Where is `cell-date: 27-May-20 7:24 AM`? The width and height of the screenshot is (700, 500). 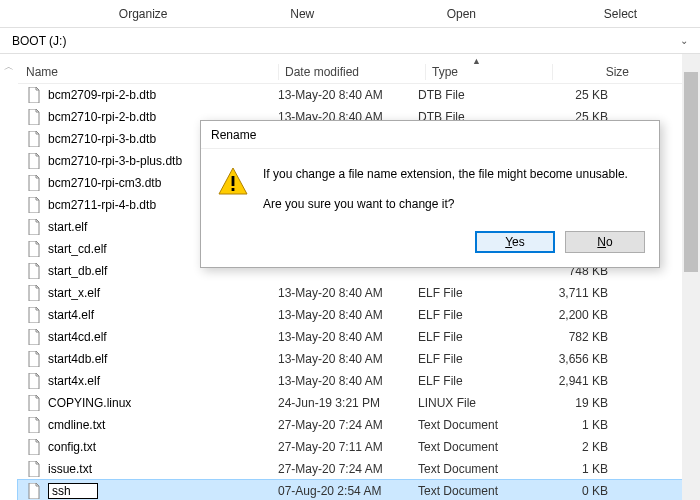 cell-date: 27-May-20 7:24 AM is located at coordinates (348, 469).